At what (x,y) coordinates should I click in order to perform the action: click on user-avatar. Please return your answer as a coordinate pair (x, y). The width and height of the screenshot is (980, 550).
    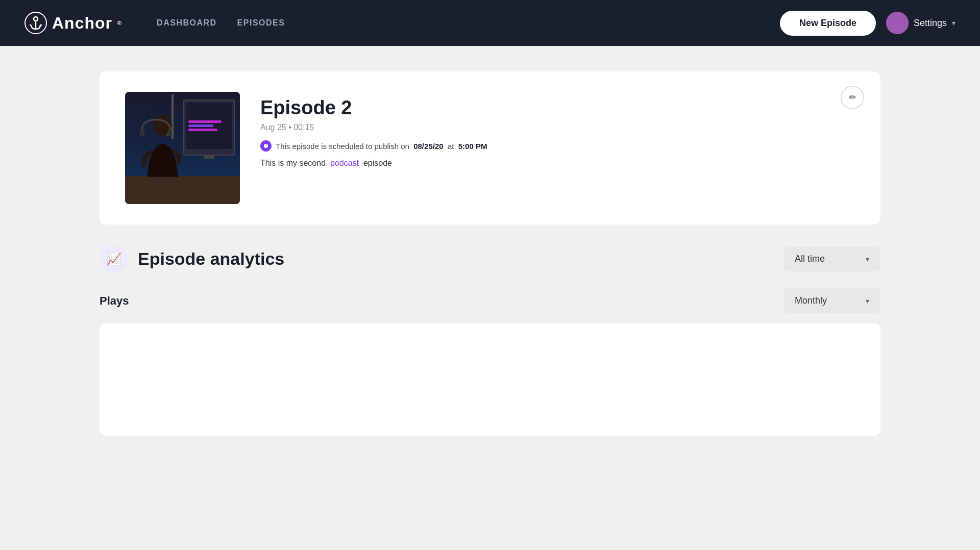
    Looking at the image, I should click on (897, 23).